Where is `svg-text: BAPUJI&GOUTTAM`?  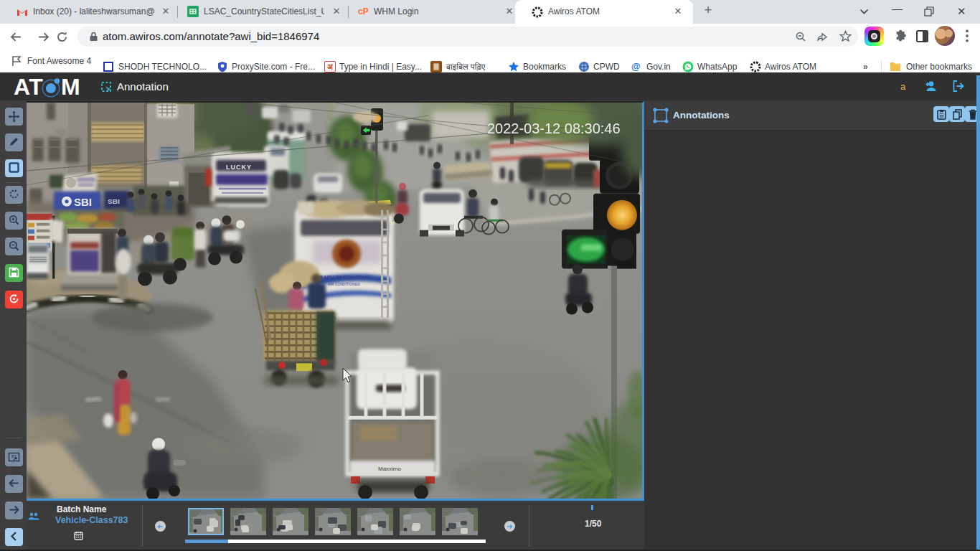 svg-text: BAPUJI&GOUTTAM is located at coordinates (344, 277).